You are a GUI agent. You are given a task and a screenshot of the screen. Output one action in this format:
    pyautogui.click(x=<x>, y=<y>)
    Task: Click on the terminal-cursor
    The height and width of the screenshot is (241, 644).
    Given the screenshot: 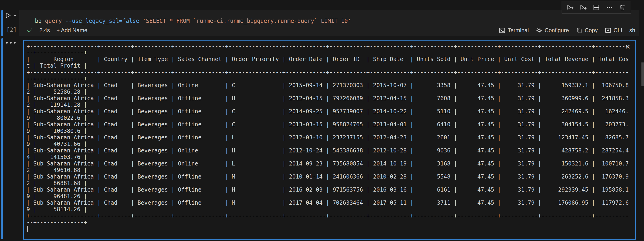 What is the action you would take?
    pyautogui.click(x=28, y=229)
    